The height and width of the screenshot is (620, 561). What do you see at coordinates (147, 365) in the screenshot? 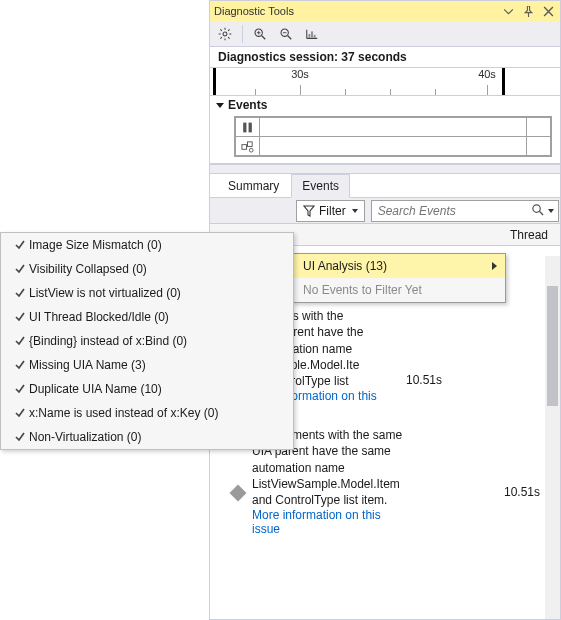
I see `submenu-item: Missing UIA Name (3)` at bounding box center [147, 365].